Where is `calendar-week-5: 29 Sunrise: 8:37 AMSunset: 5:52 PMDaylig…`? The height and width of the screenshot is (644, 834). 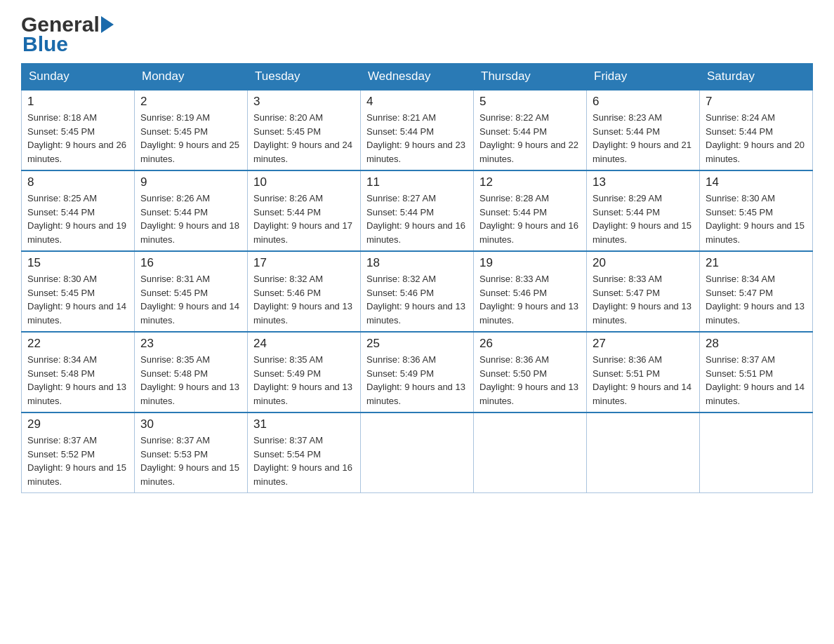
calendar-week-5: 29 Sunrise: 8:37 AMSunset: 5:52 PMDaylig… is located at coordinates (417, 453).